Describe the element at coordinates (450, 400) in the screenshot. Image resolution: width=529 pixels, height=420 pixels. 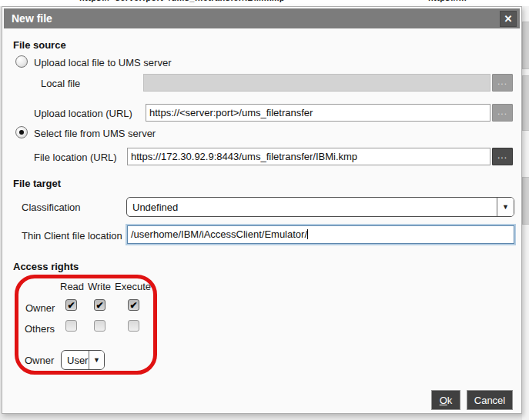
I see `ok-button-label: k` at that location.